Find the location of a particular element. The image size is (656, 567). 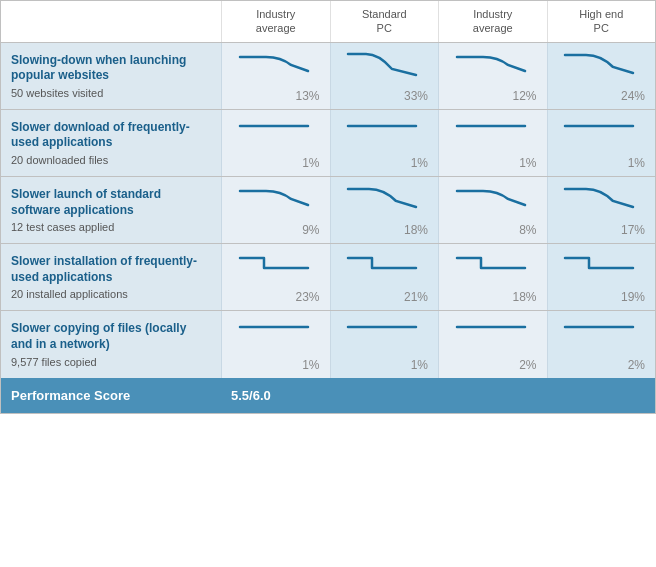

data-cell: 19% is located at coordinates (602, 277).